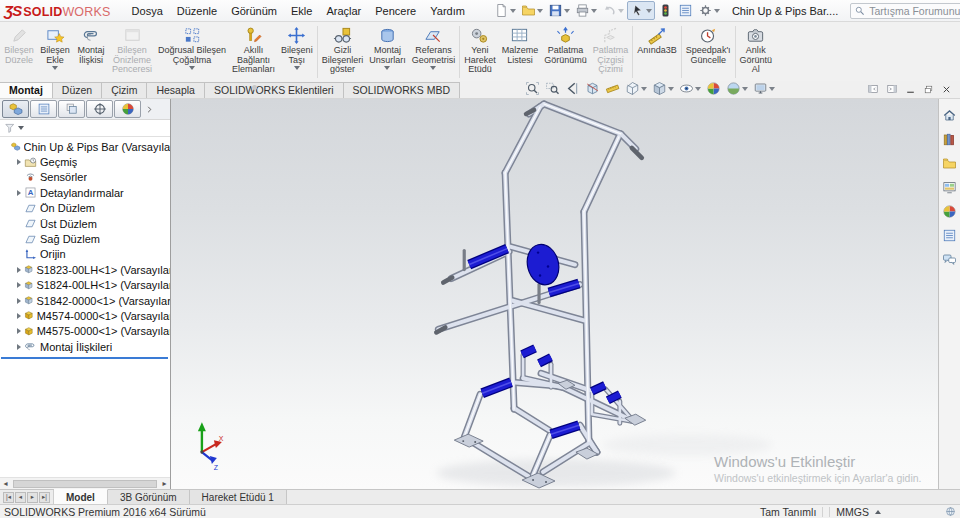 This screenshot has width=960, height=518. What do you see at coordinates (950, 116) in the screenshot?
I see `taskpane-home-button` at bounding box center [950, 116].